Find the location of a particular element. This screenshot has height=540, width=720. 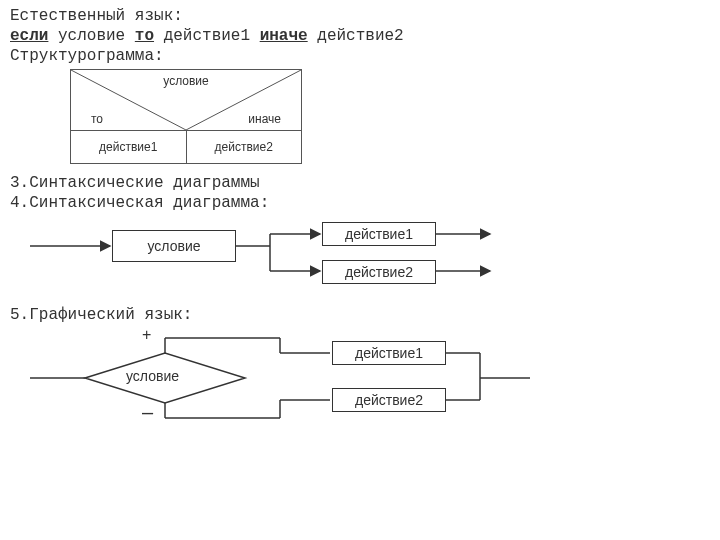

section5-title: 5.Графический язык: is located at coordinates (360, 315).